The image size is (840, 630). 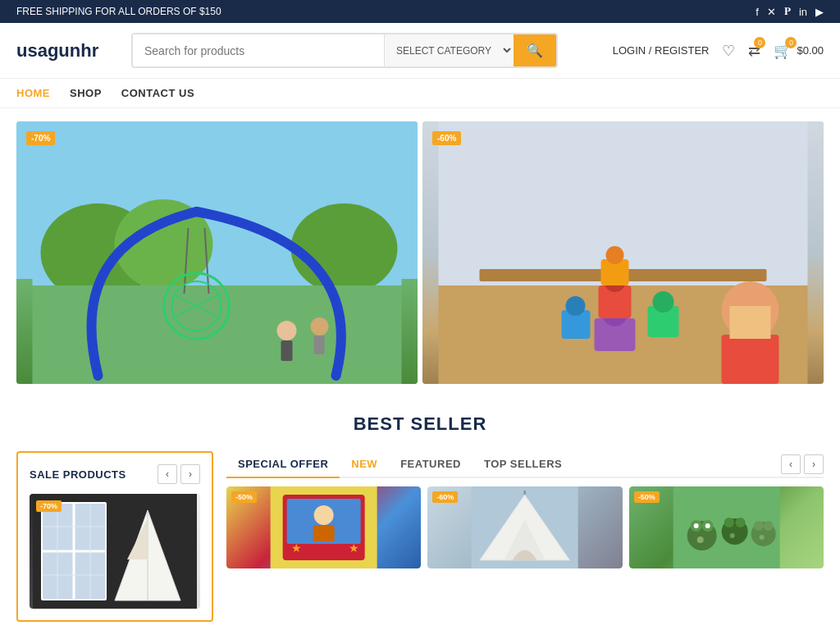 I want to click on nav-shop: SHOP, so click(x=85, y=94).